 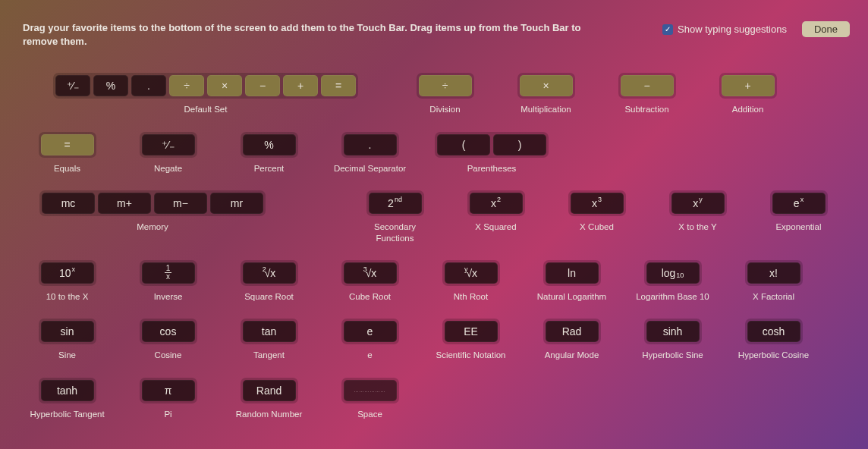 I want to click on sqrt-label: Square Root, so click(x=269, y=297).